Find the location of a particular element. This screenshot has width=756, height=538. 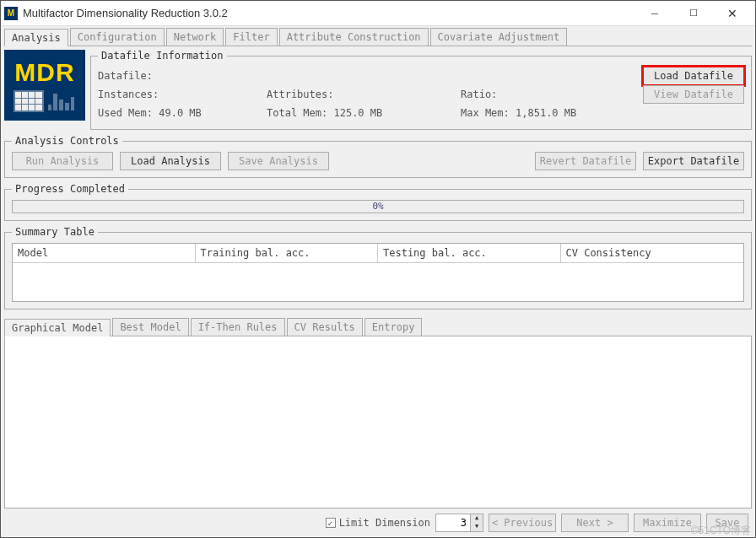

summary-header-cv: CV Consistency is located at coordinates (653, 253).